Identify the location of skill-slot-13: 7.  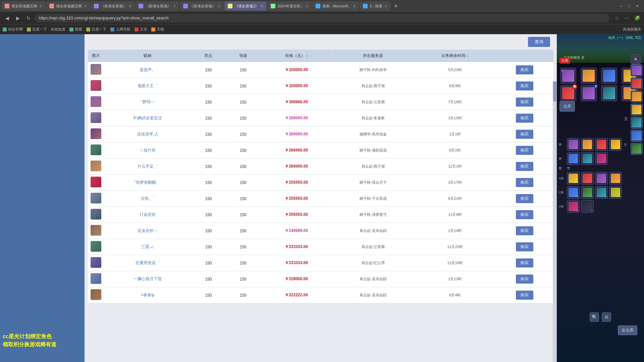
(587, 192).